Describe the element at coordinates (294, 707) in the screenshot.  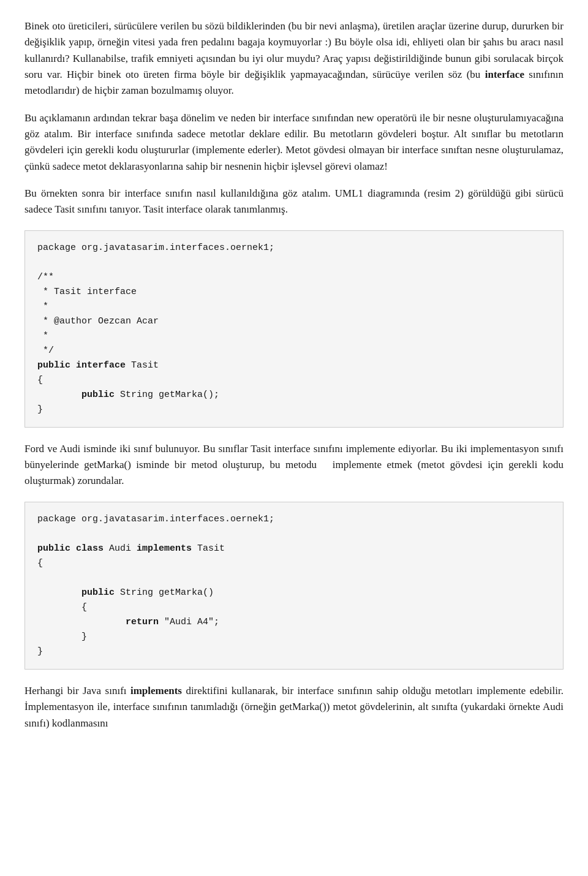
I see `paragraph-5: Herhangi bir Java sınıfı implements dire…` at that location.